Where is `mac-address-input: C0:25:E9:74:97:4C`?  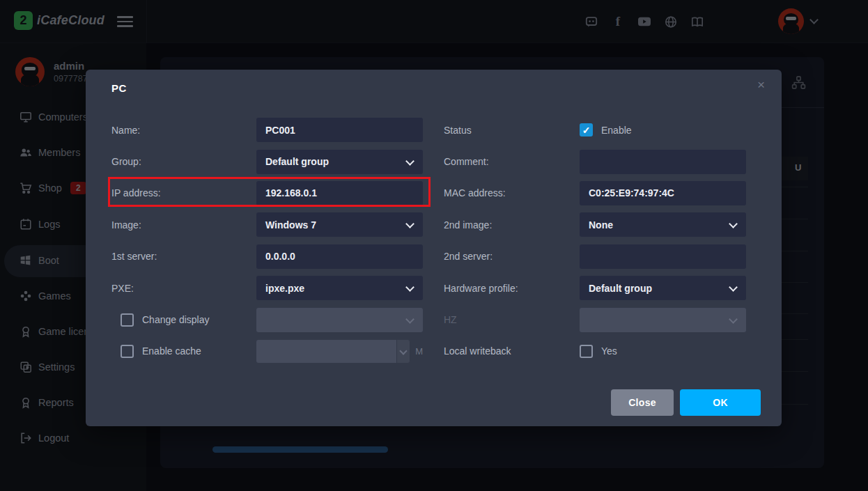 mac-address-input: C0:25:E9:74:97:4C is located at coordinates (663, 194).